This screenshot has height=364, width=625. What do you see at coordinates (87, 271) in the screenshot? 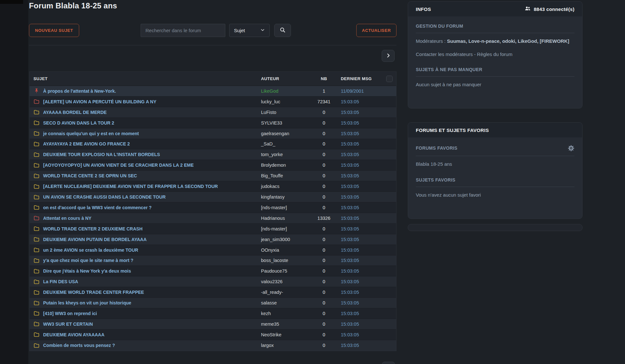
I see `topic-title-link: Dire que j'étais à New York y'a deux moi…` at bounding box center [87, 271].